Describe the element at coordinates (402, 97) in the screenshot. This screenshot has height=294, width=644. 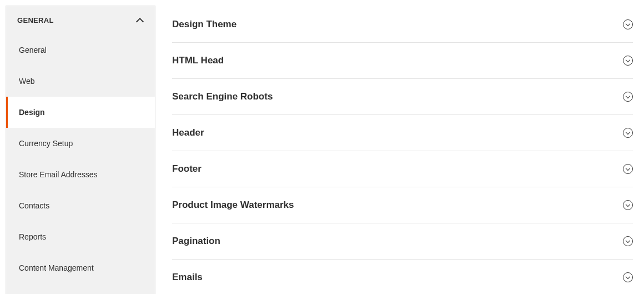
I see `section-search-engine-robots: Search Engine Robots` at that location.